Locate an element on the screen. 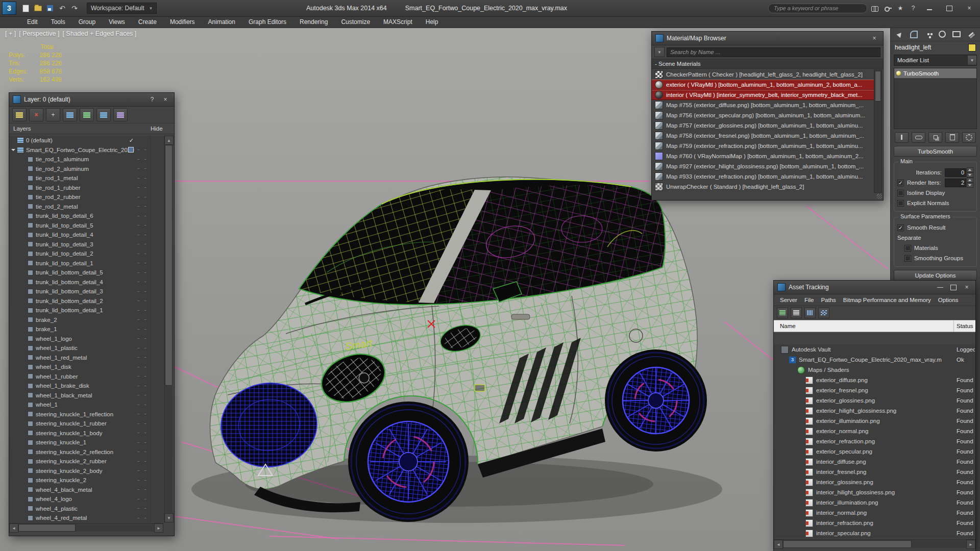  asset-row: exterior_specular.png Found is located at coordinates (875, 452).